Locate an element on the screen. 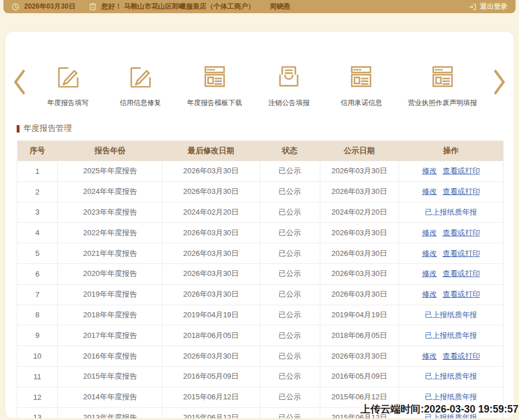 This screenshot has height=420, width=519. table-row: 82018年年度报告2019年04月19日已公示2019年04月19日已上报纸质… is located at coordinates (261, 315).